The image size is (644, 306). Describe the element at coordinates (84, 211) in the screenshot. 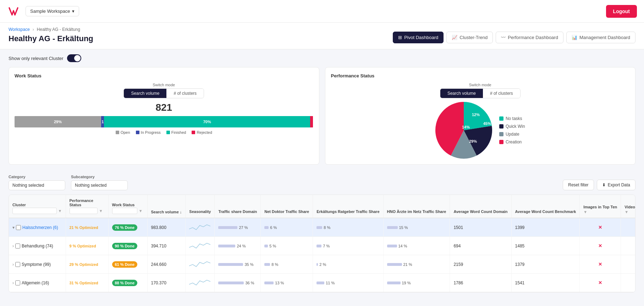

I see `perf-filter-input` at that location.